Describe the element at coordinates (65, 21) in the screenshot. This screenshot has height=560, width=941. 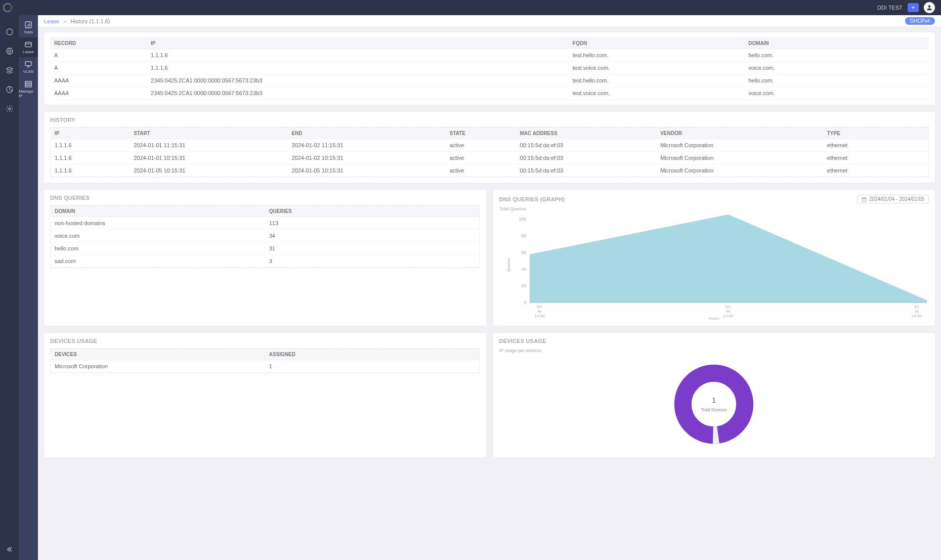
I see `breadcrumb-sep: »` at that location.